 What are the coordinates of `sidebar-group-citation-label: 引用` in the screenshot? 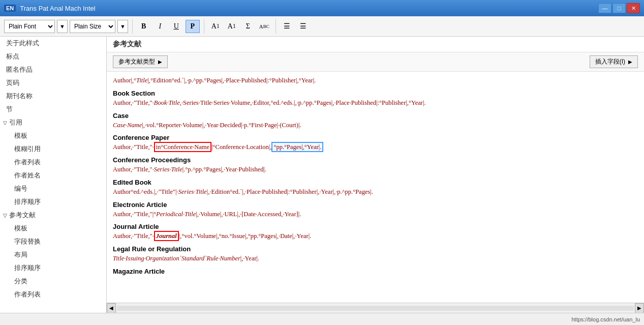 It's located at (16, 123).